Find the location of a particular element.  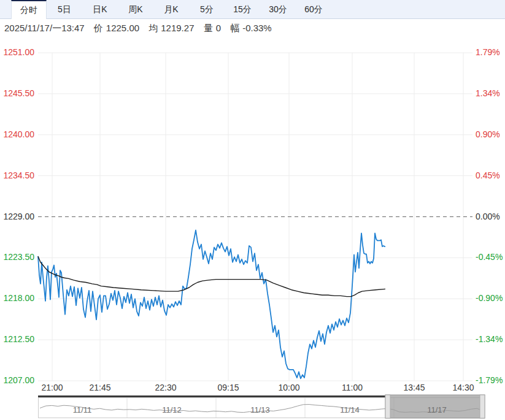

percent-tick-label: -1.34% is located at coordinates (489, 339).